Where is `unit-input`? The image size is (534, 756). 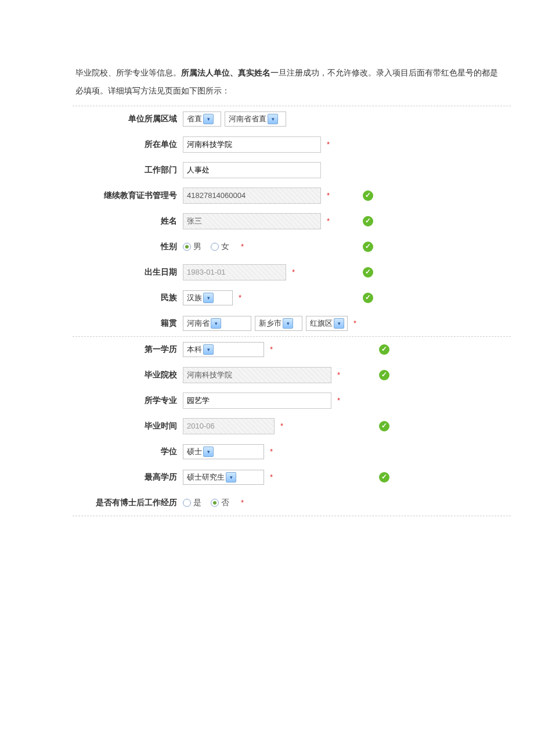 unit-input is located at coordinates (252, 145).